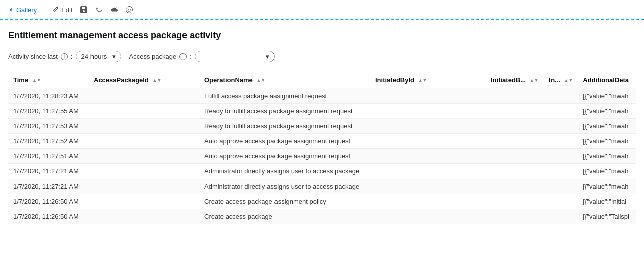 The image size is (644, 267). Describe the element at coordinates (285, 217) in the screenshot. I see `cell-op_name: Create access package` at that location.